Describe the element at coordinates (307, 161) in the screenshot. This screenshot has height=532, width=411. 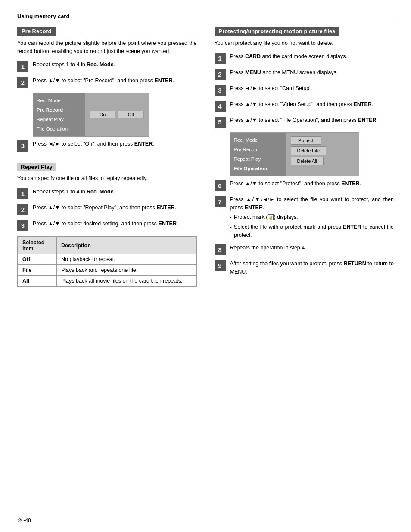
I see `delete-all-btn: Delete All` at that location.